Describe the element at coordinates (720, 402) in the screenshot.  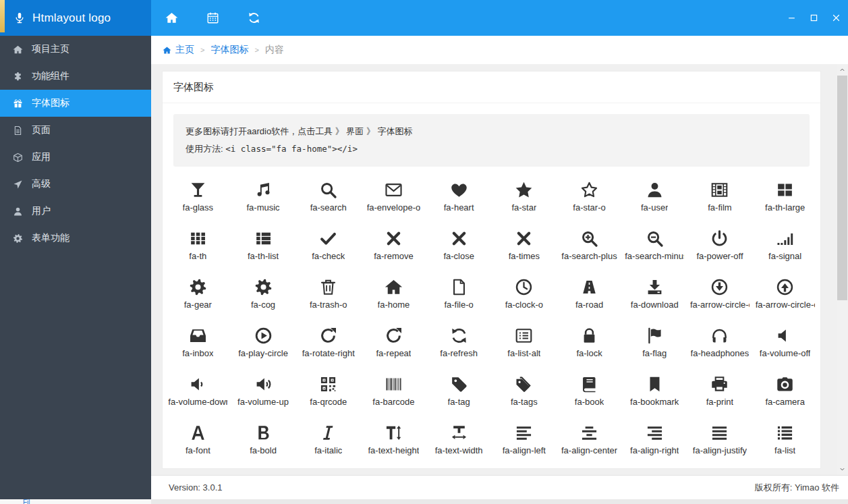
I see `icon-label: fa-print` at that location.